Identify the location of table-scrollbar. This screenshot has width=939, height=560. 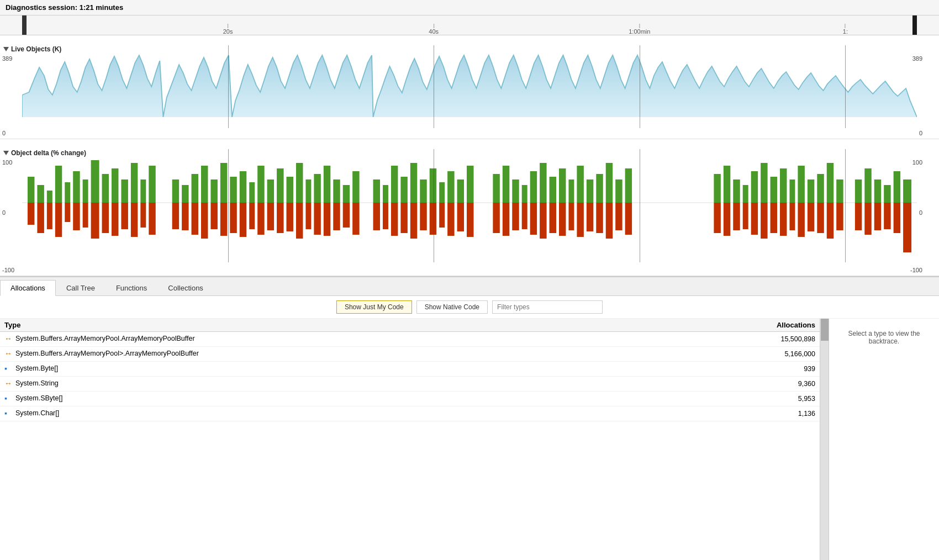
(824, 440).